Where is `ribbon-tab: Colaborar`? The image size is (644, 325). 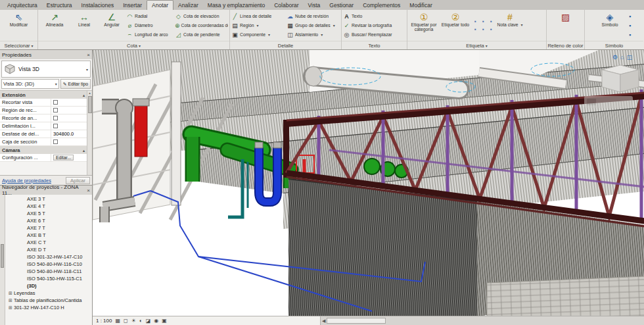 ribbon-tab: Colaborar is located at coordinates (287, 5).